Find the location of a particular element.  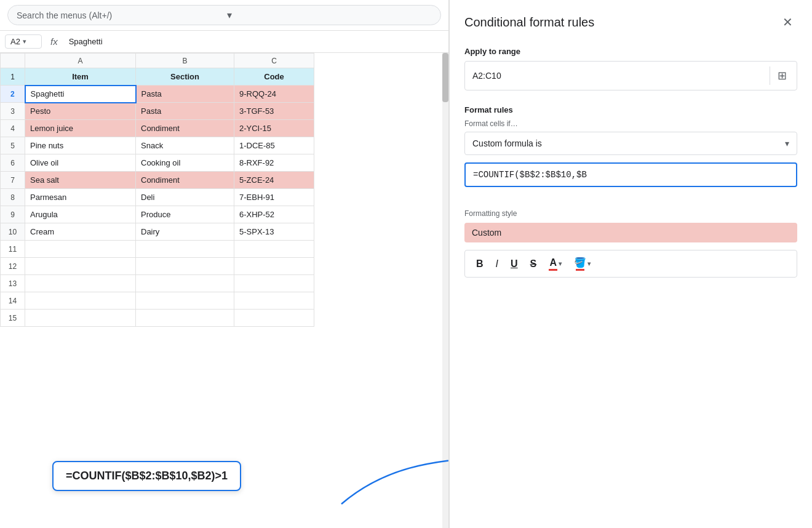

cell-a: Pine nuts is located at coordinates (81, 146).